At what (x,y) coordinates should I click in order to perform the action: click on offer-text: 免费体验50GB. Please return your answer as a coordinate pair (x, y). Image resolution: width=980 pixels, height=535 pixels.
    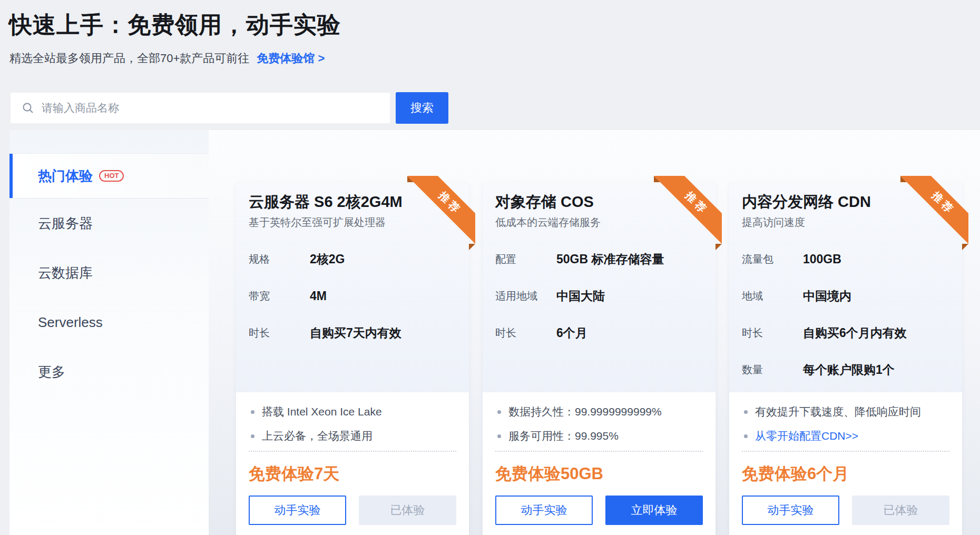
    Looking at the image, I should click on (549, 474).